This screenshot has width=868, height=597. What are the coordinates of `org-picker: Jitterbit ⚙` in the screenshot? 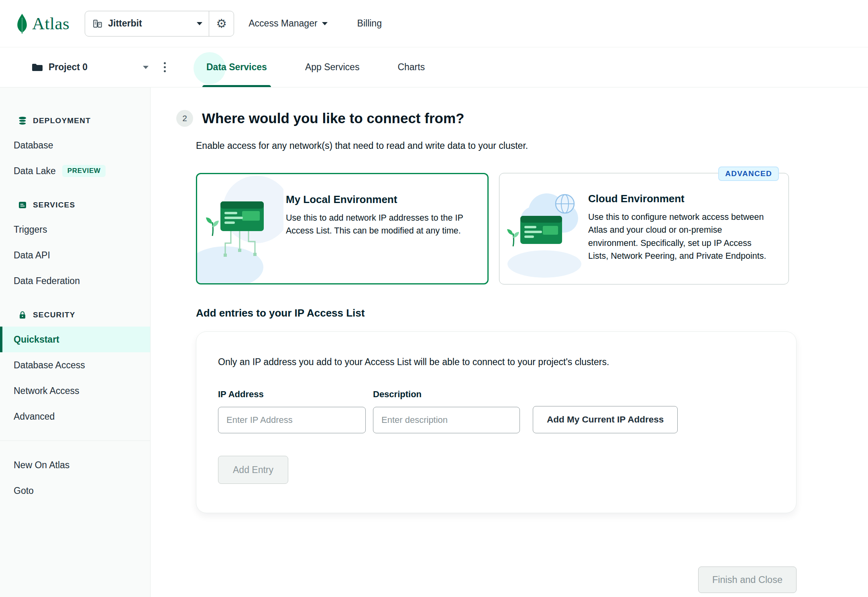 It's located at (159, 24).